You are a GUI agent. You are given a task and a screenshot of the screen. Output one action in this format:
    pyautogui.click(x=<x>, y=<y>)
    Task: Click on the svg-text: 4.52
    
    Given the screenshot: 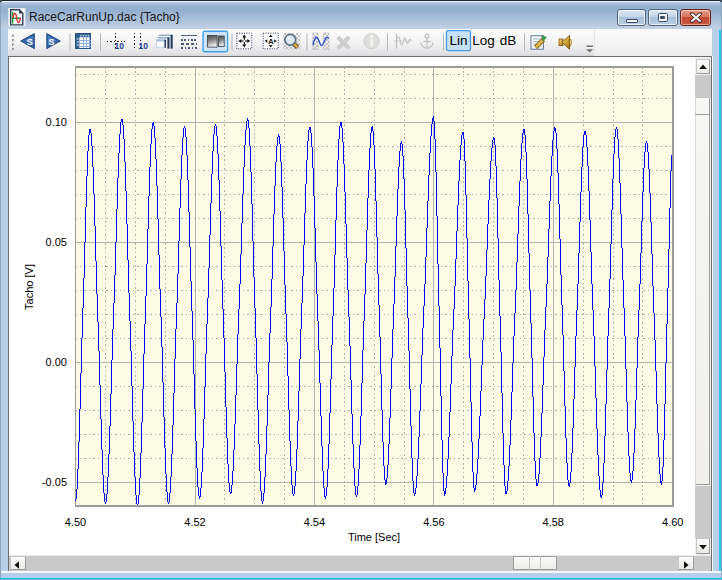 What is the action you would take?
    pyautogui.click(x=194, y=522)
    